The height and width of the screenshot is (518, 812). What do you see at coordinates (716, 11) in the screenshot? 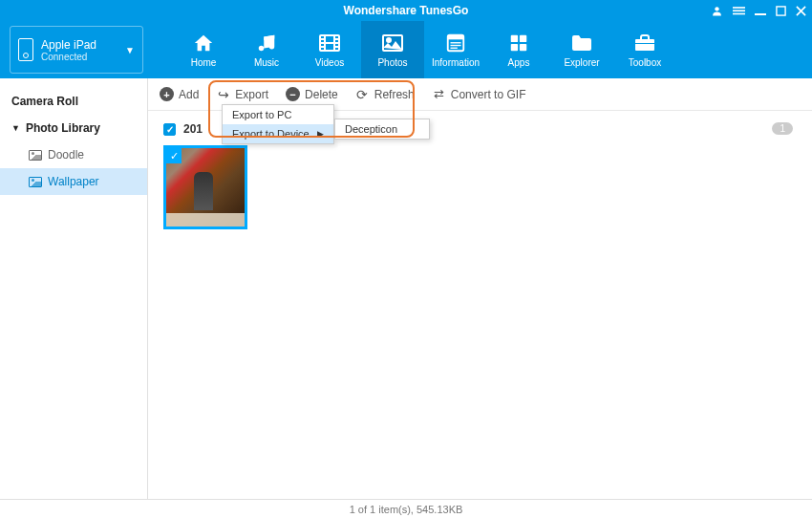
I see `user-icon` at bounding box center [716, 11].